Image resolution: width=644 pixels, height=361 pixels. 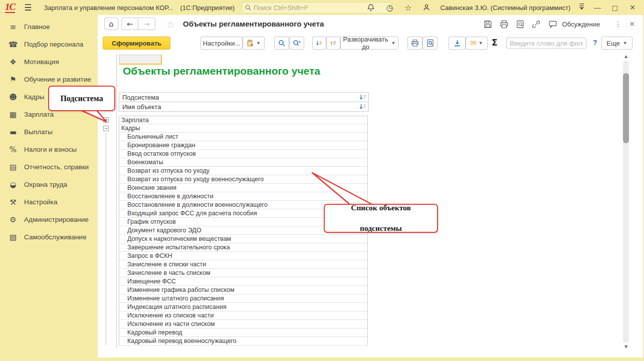 What do you see at coordinates (244, 298) in the screenshot?
I see `row-cell: Изменение штатного расписания` at bounding box center [244, 298].